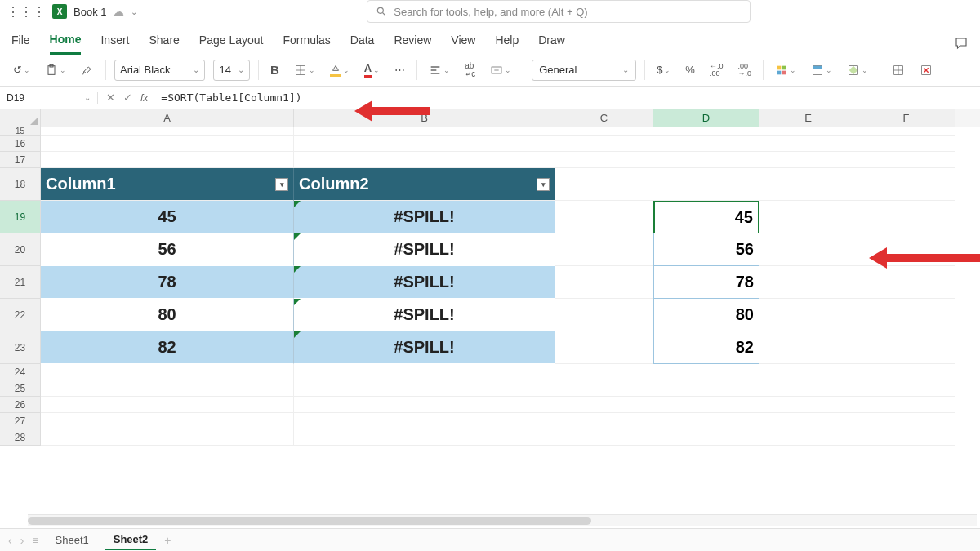  I want to click on menu-view: View, so click(463, 43).